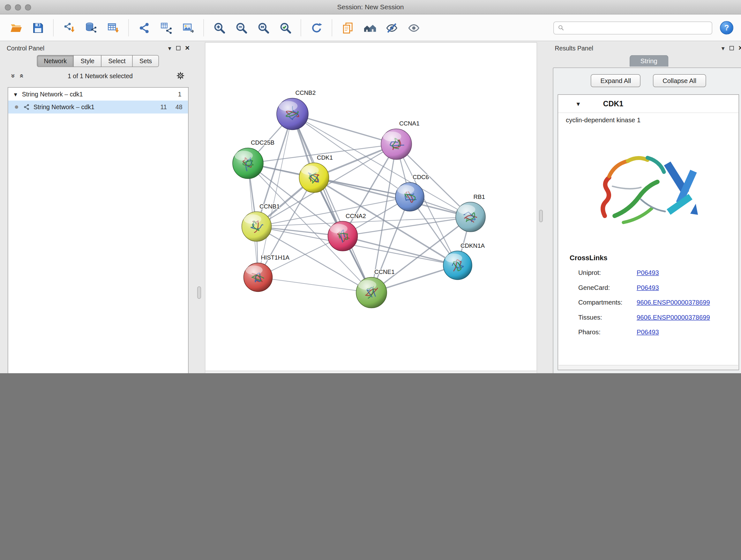  Describe the element at coordinates (181, 76) in the screenshot. I see `network-options-gear-icon` at that location.